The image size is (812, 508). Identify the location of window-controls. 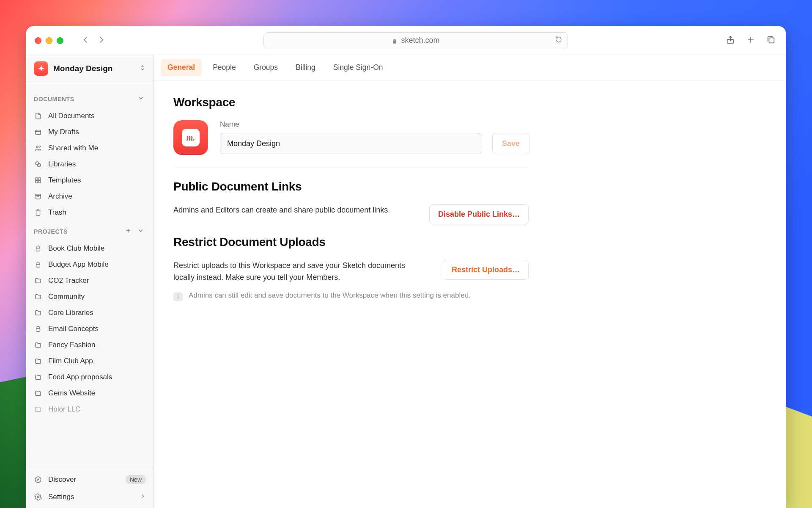
(49, 41).